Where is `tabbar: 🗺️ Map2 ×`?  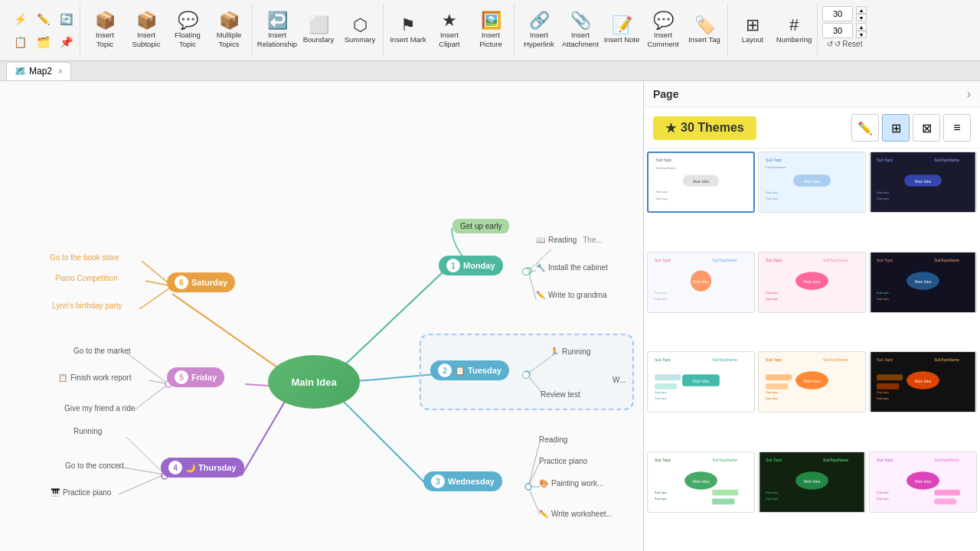
tabbar: 🗺️ Map2 × is located at coordinates (490, 71).